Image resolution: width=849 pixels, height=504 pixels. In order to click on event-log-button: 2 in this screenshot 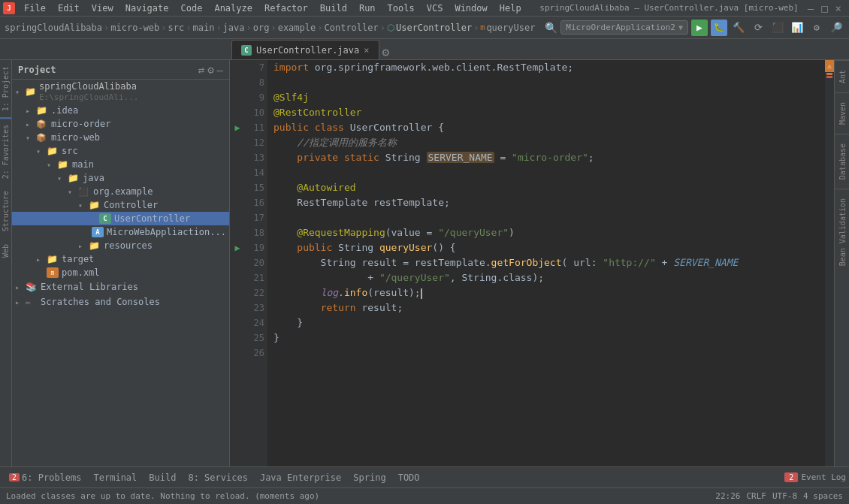, I will do `click(791, 478)`.